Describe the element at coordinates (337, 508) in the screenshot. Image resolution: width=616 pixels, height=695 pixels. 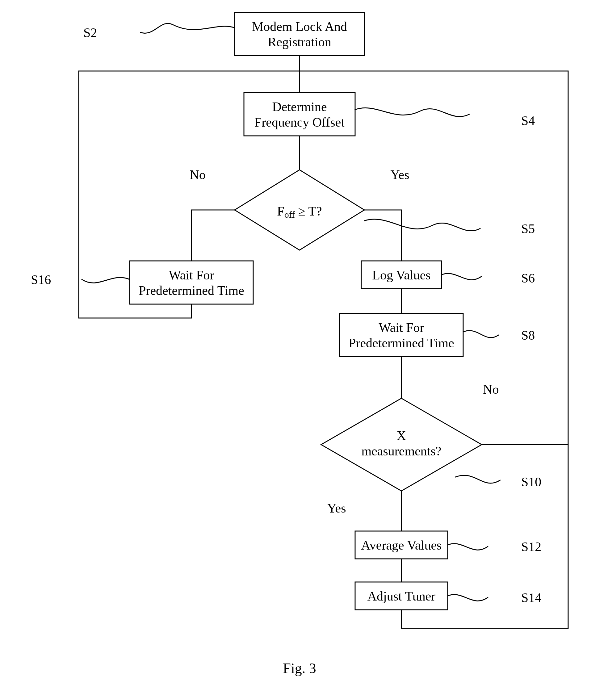
I see `branch-yes-s10: Yes` at that location.